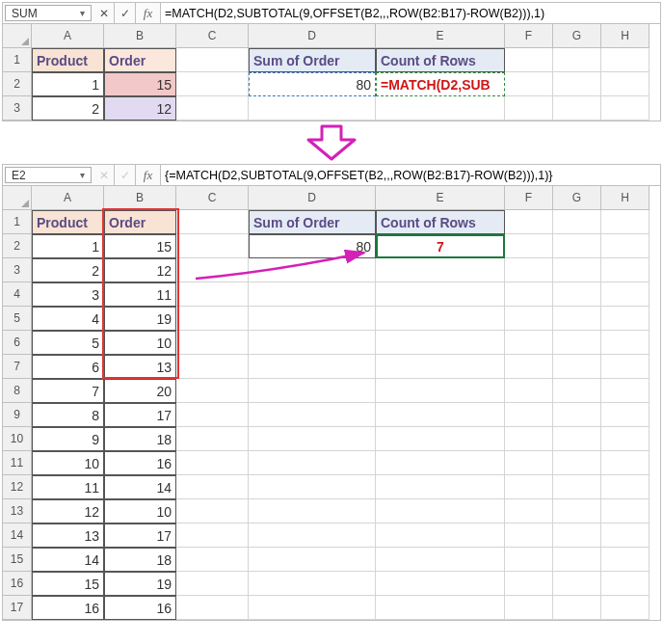 The width and height of the screenshot is (663, 644). Describe the element at coordinates (67, 415) in the screenshot. I see `cell-product: 8` at that location.